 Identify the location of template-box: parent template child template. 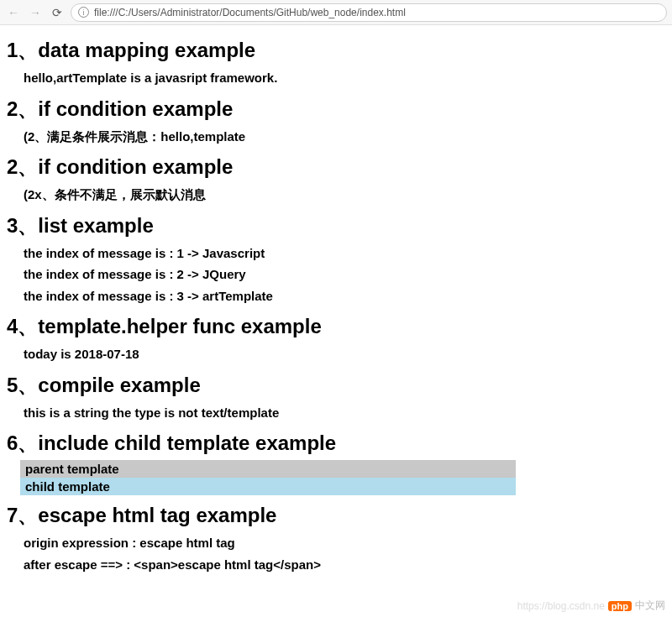
(268, 478).